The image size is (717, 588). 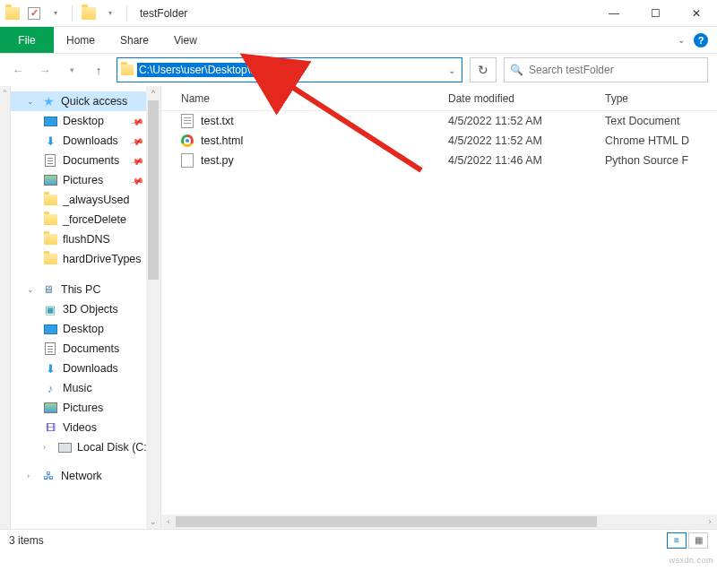 What do you see at coordinates (483, 70) in the screenshot?
I see `refresh-button: ↻` at bounding box center [483, 70].